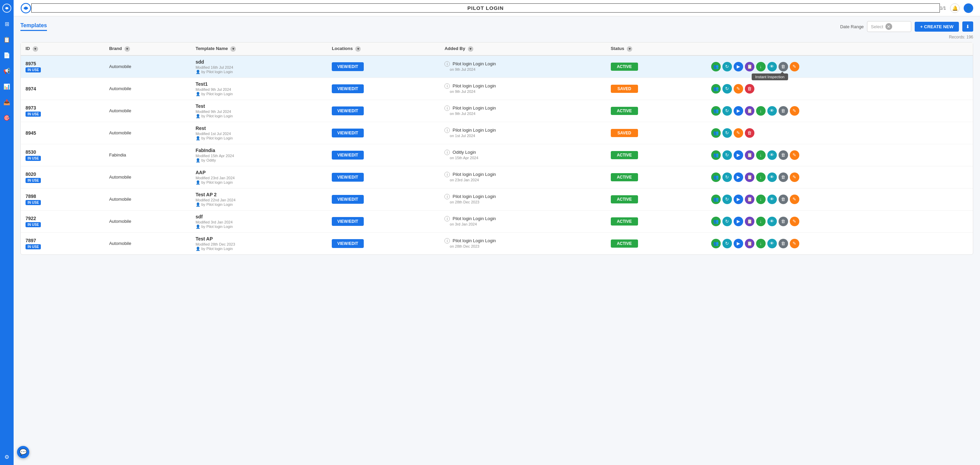 Image resolution: width=980 pixels, height=465 pixels. What do you see at coordinates (7, 8) in the screenshot?
I see `logo-icon` at bounding box center [7, 8].